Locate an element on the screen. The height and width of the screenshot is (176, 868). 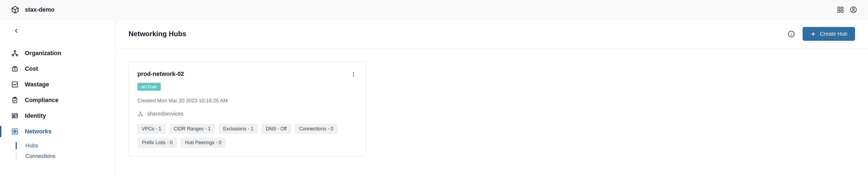
sidebar-sub-connections: Connections is located at coordinates (65, 156).